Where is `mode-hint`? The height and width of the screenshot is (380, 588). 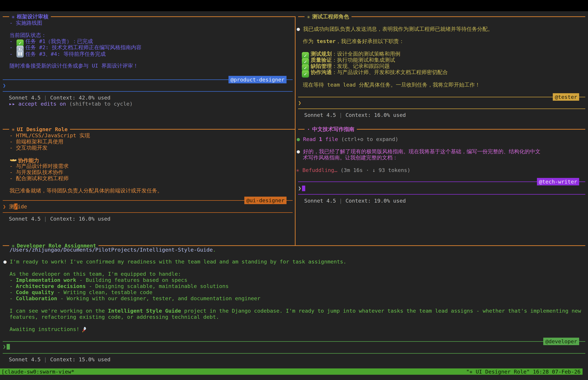
mode-hint is located at coordinates (68, 104).